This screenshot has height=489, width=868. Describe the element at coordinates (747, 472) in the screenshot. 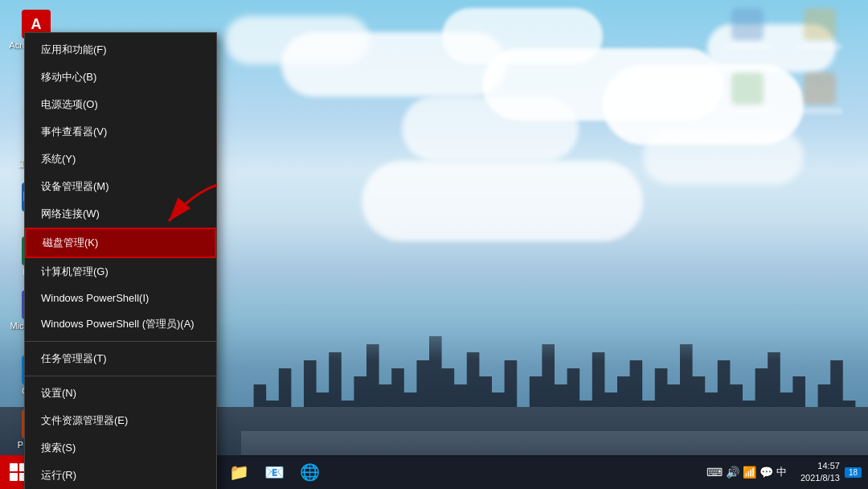

I see `system-tray: ⌨ 🔊 📶 💬 中` at that location.